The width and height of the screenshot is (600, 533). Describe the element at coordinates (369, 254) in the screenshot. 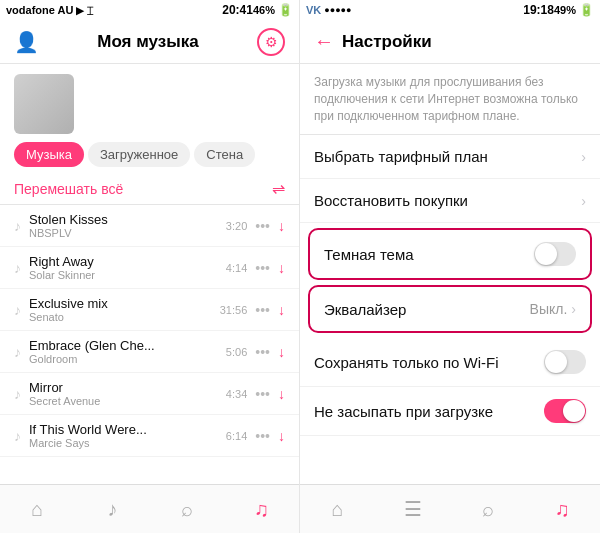

I see `dark-theme-label: Темная тема` at that location.